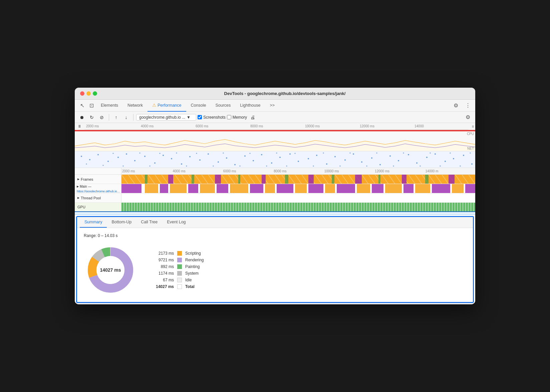 The height and width of the screenshot is (392, 550). I want to click on capture-settings-icon: 🖨, so click(253, 117).